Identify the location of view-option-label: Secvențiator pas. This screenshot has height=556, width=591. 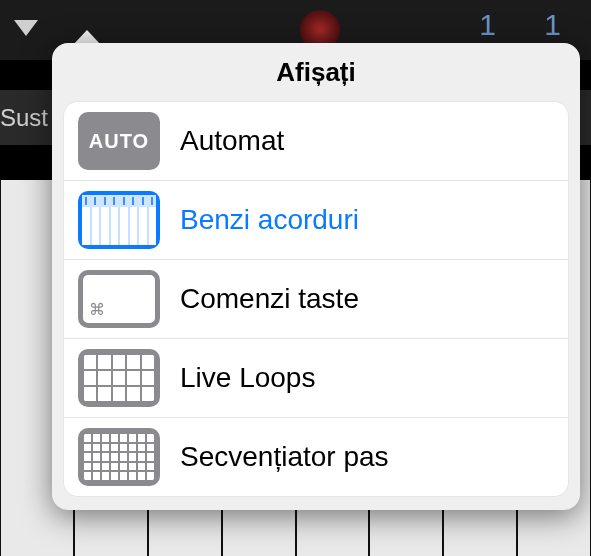
(284, 457).